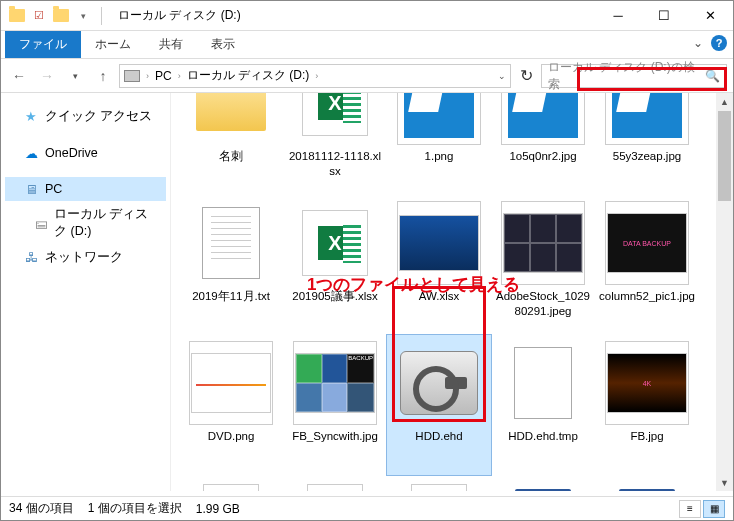  I want to click on star-icon: ★, so click(31, 117).